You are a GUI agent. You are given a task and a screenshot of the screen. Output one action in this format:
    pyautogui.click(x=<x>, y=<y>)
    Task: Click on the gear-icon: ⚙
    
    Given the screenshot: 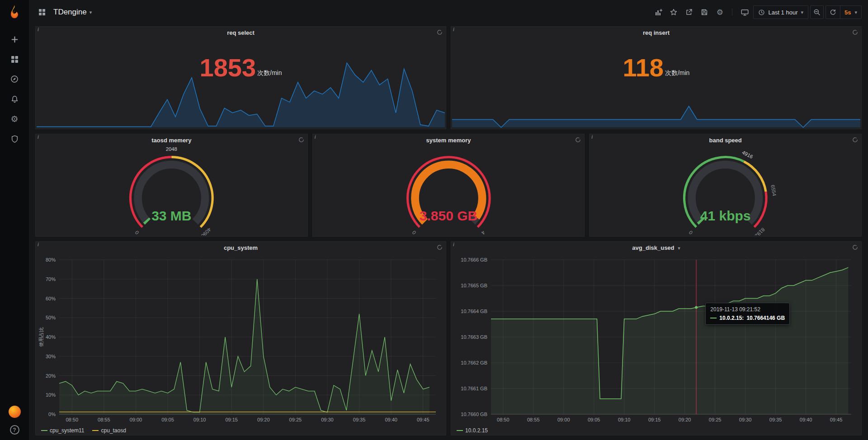 What is the action you would take?
    pyautogui.click(x=720, y=13)
    